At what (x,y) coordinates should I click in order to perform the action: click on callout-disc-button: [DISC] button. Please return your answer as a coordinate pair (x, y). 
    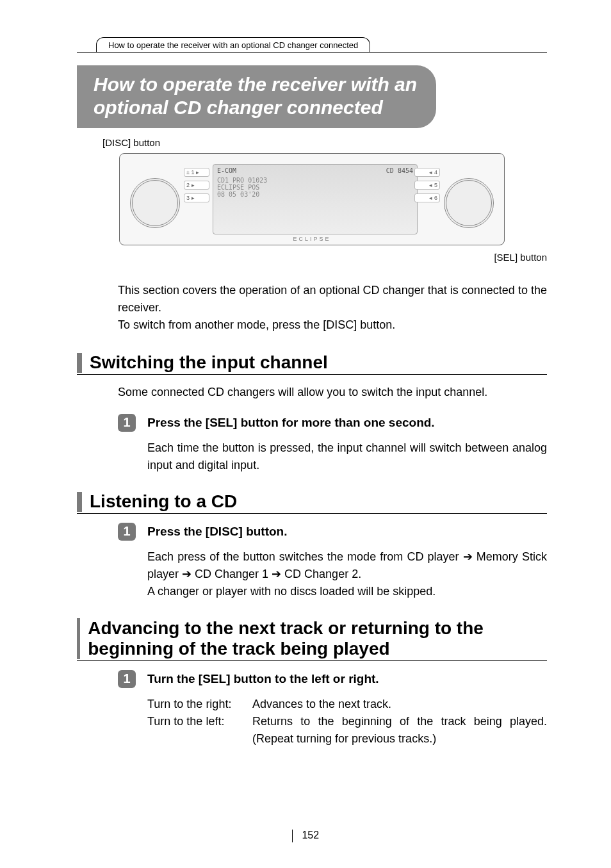
    Looking at the image, I should click on (325, 142).